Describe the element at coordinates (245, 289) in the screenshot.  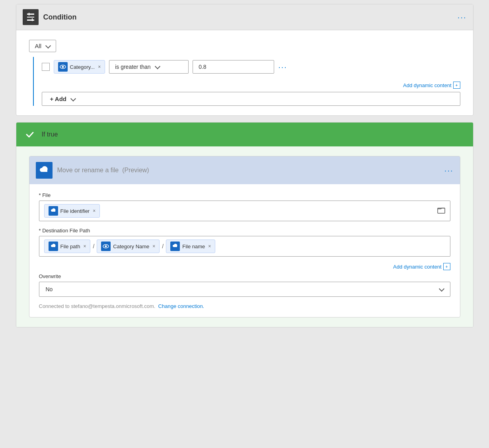
I see `overwrite-dropdown: No` at that location.